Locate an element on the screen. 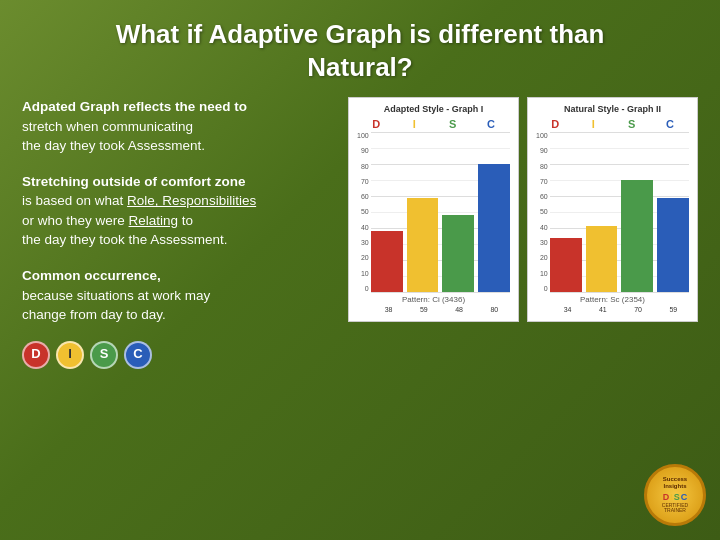  cert-disc-letters: D I S C is located at coordinates (676, 497).